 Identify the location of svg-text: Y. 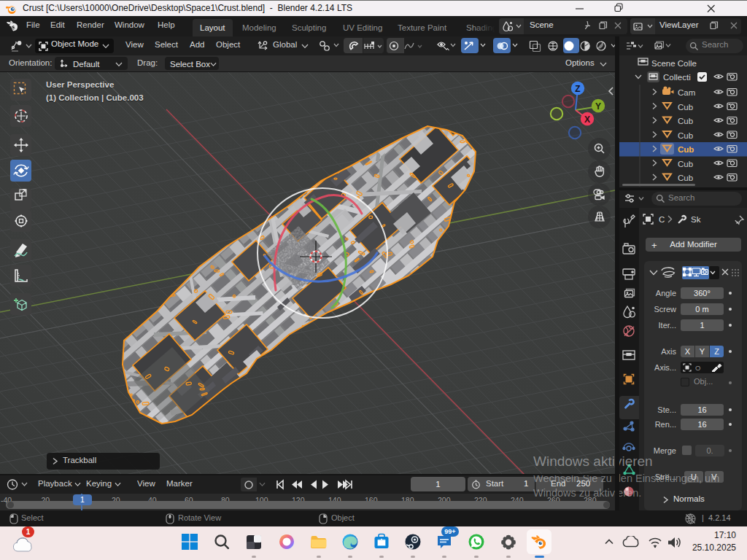
(598, 106).